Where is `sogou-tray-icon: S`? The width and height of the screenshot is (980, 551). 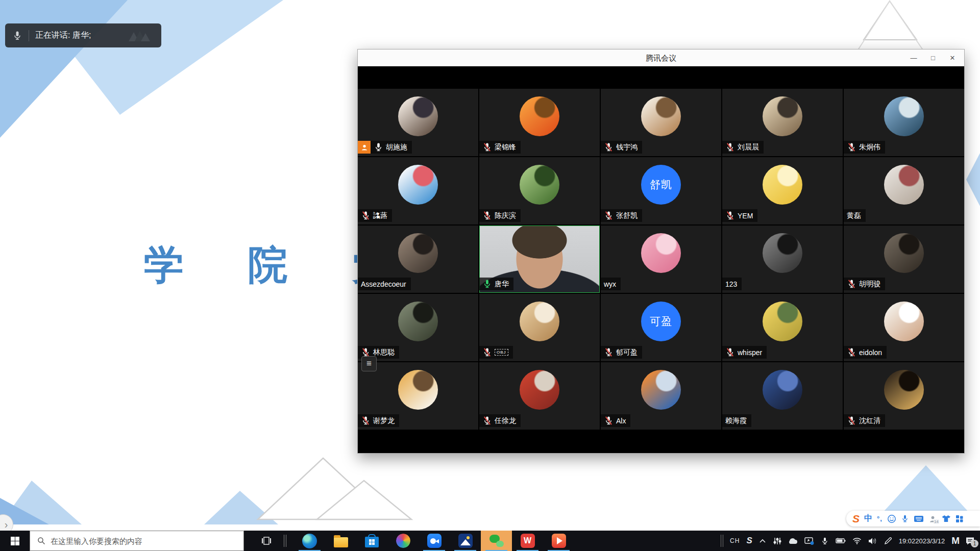
sogou-tray-icon: S is located at coordinates (749, 541).